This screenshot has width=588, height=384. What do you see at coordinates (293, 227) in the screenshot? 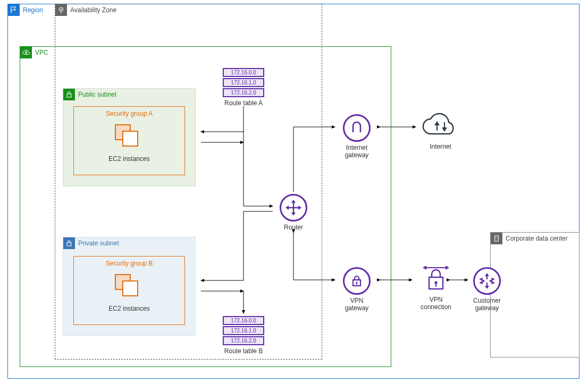
I see `router-label: Router` at bounding box center [293, 227].